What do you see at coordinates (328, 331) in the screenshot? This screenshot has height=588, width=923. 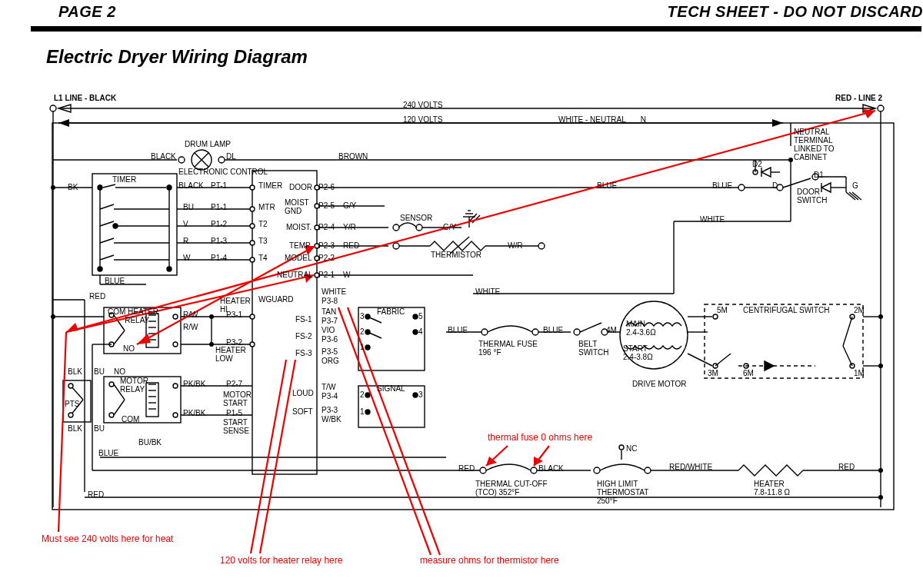 I see `vio: VIO` at bounding box center [328, 331].